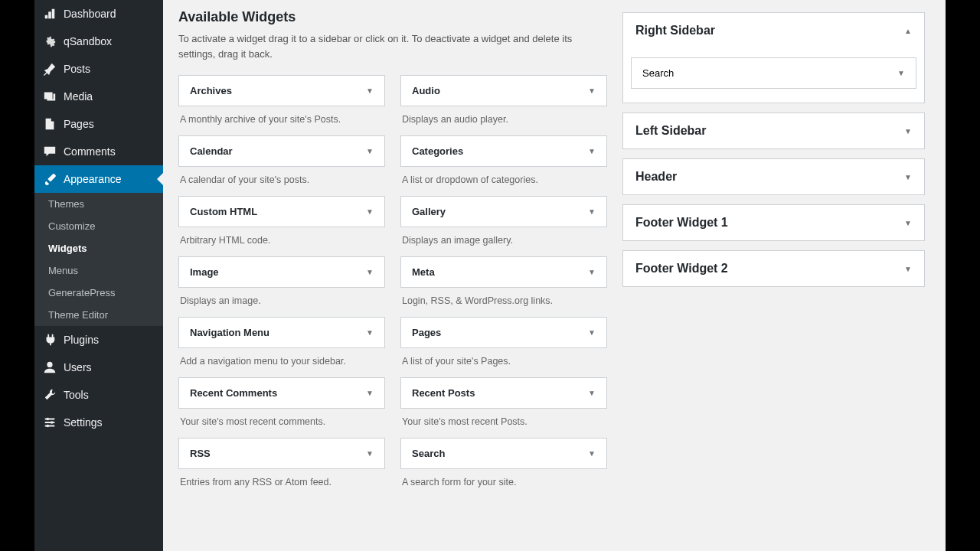 The height and width of the screenshot is (551, 980). What do you see at coordinates (211, 90) in the screenshot?
I see `widget-label: Archives` at bounding box center [211, 90].